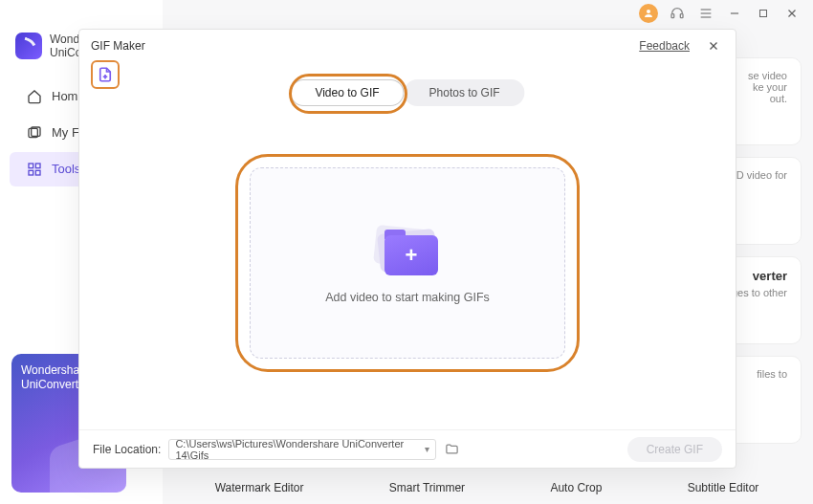 The height and width of the screenshot is (504, 813). I want to click on video-dropzone: + Add video to start making GIFs, so click(407, 263).